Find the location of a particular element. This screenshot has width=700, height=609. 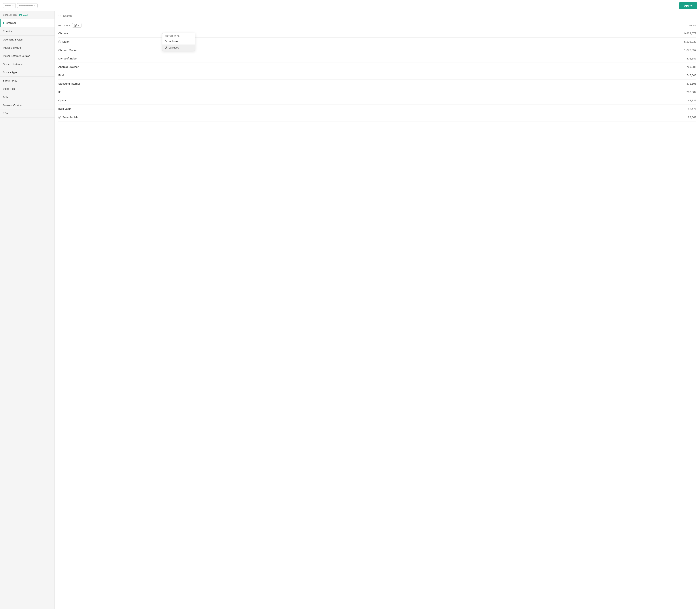

row-left: Opera is located at coordinates (62, 101).